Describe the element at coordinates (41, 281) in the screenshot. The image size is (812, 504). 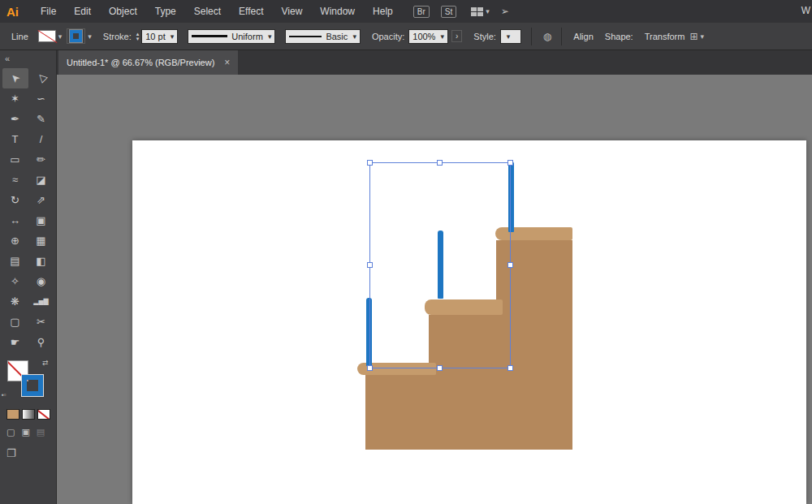
I see `blend-tool: ◉` at that location.